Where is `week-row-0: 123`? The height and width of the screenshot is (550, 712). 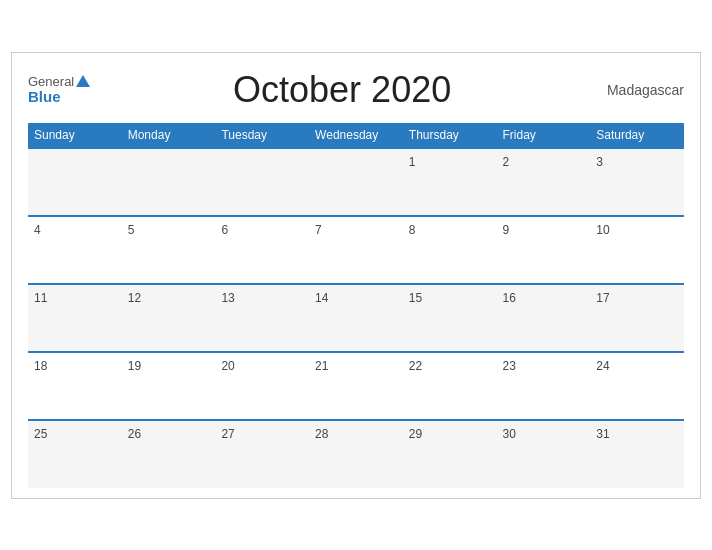 week-row-0: 123 is located at coordinates (356, 182).